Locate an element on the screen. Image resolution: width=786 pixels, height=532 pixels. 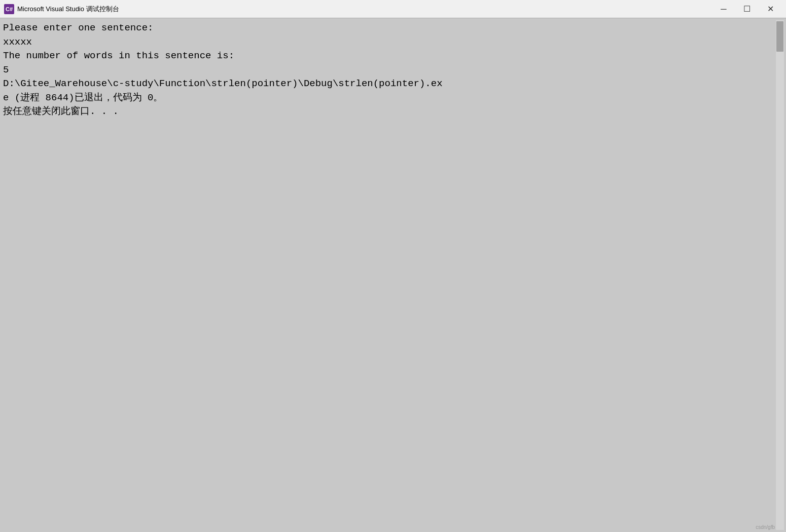
output-line-5: D:\Gitee_Warehouse\c-study\Function\strl… is located at coordinates (223, 84).